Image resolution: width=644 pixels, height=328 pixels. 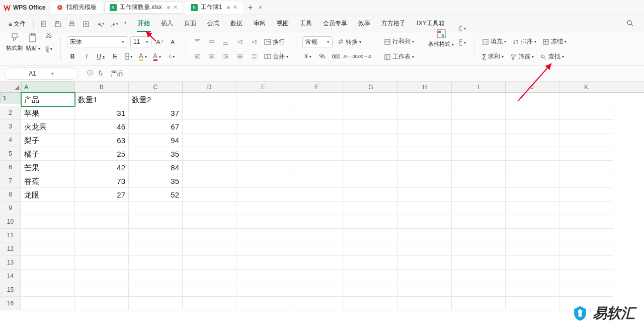 What do you see at coordinates (114, 24) in the screenshot?
I see `redo-icon: ▾` at bounding box center [114, 24].